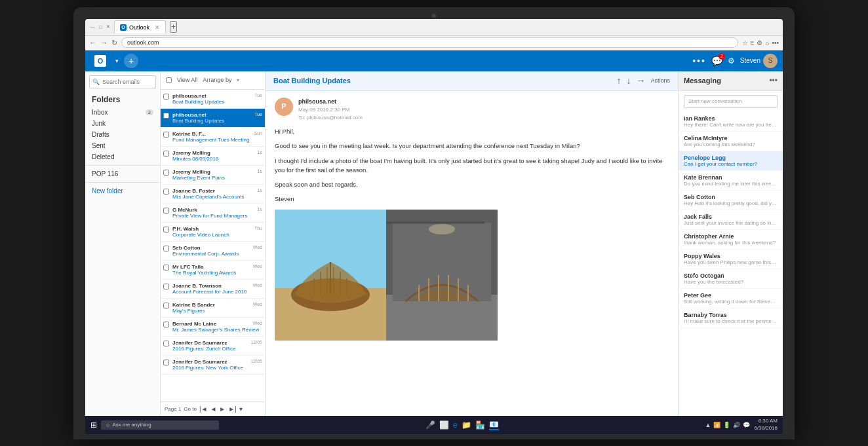  Describe the element at coordinates (123, 145) in the screenshot. I see `folder-item-sent: Sent` at that location.